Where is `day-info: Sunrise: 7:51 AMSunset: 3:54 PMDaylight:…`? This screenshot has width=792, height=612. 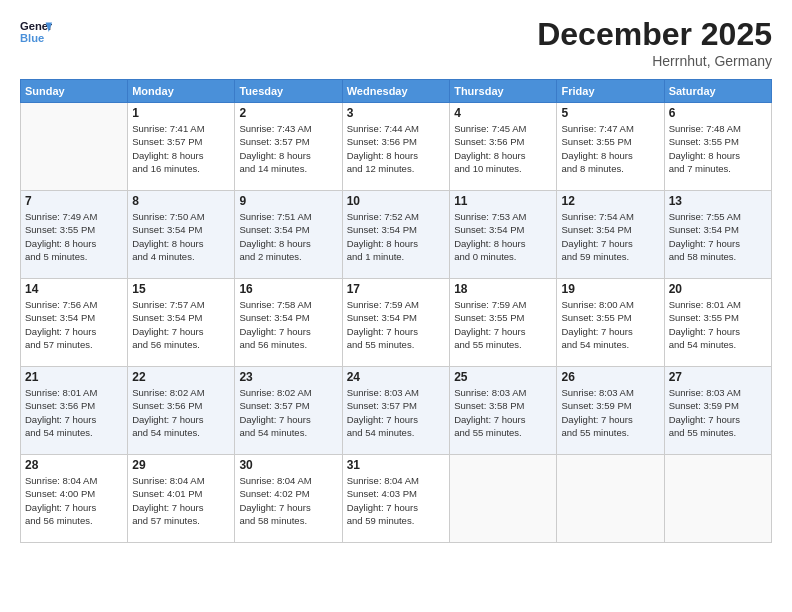 day-info: Sunrise: 7:51 AMSunset: 3:54 PMDaylight:… is located at coordinates (288, 236).